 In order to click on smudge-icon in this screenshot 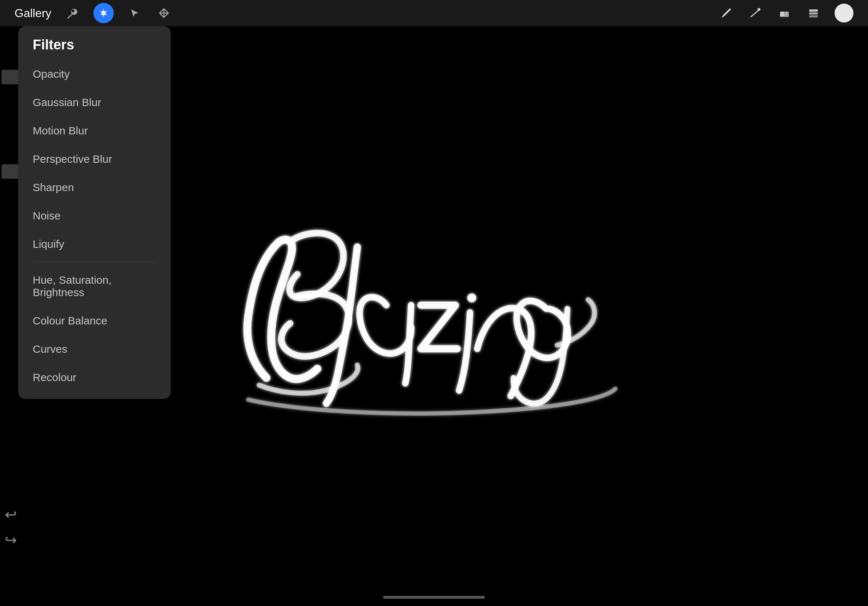, I will do `click(755, 13)`.